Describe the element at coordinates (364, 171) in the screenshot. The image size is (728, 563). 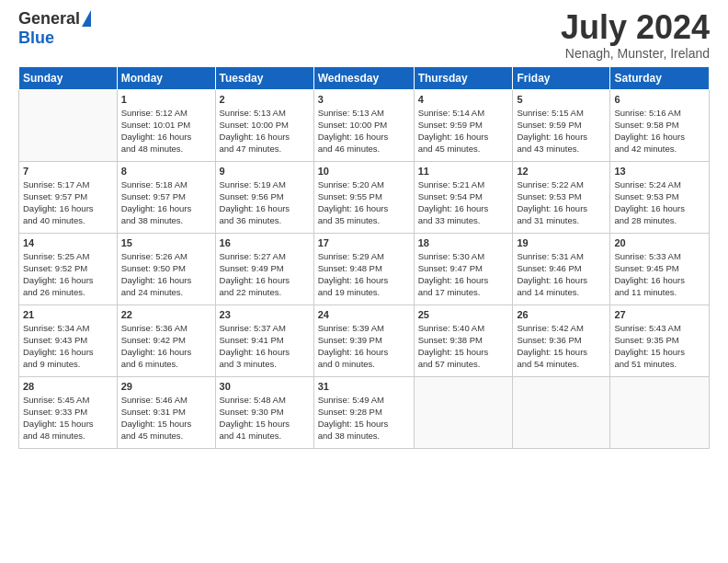
I see `day-number: 10` at that location.